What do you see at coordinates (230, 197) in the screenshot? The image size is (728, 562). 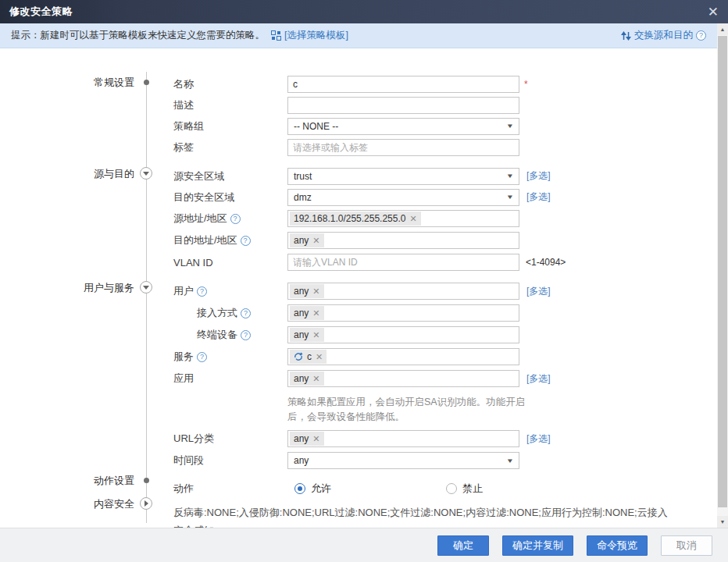 I see `dst-zone-label: 目的安全区域` at bounding box center [230, 197].